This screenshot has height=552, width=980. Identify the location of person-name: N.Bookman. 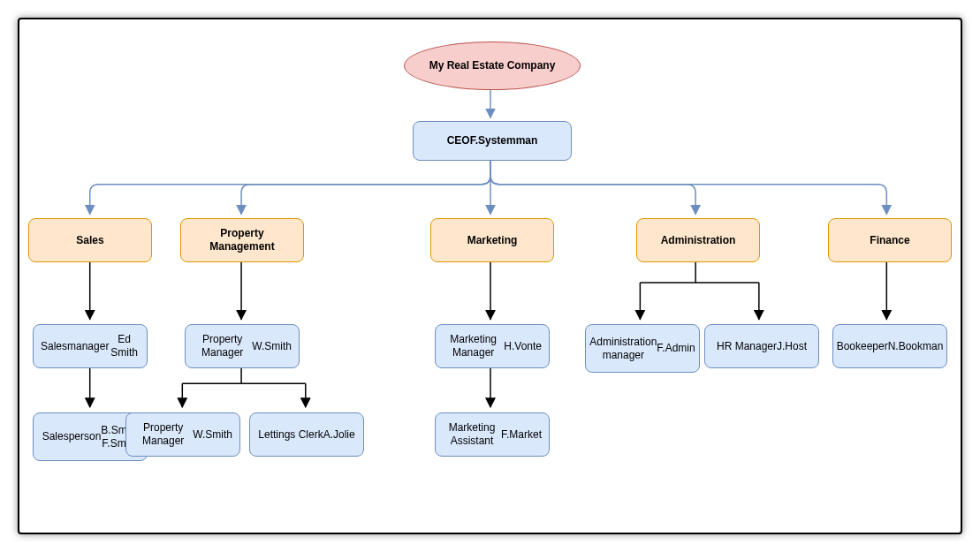
(915, 346).